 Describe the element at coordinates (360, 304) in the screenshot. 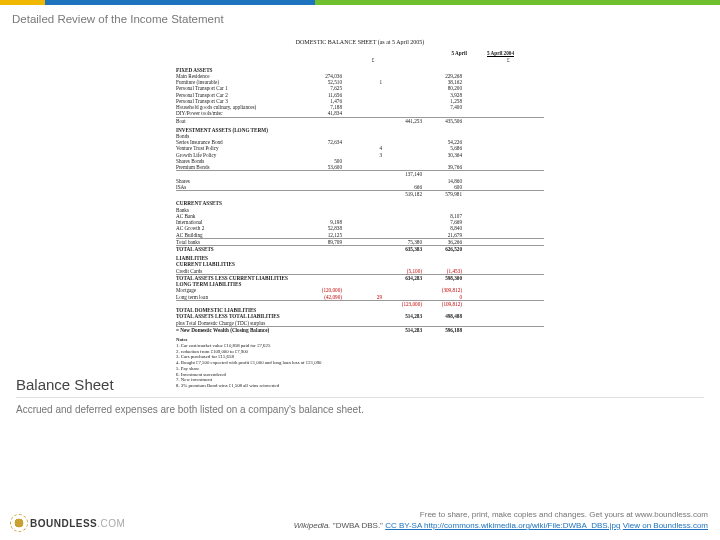

I see `sheet-row: (123,000)(109,812)` at that location.